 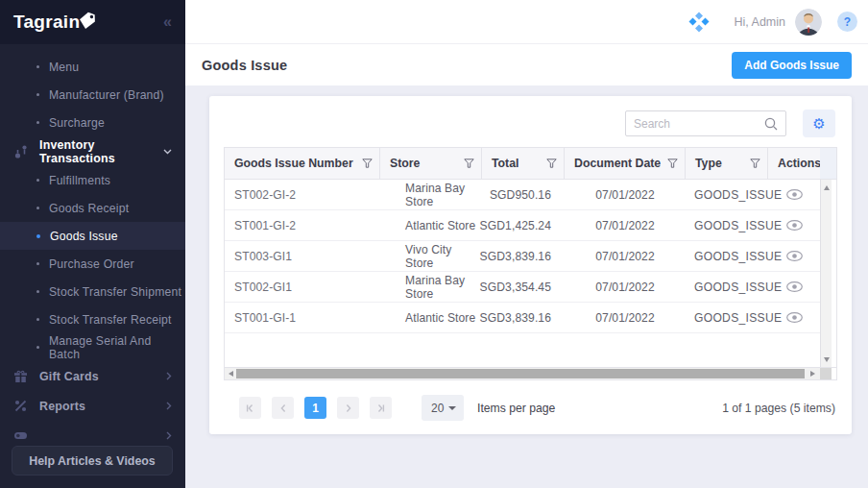 I want to click on header-filler, so click(x=828, y=163).